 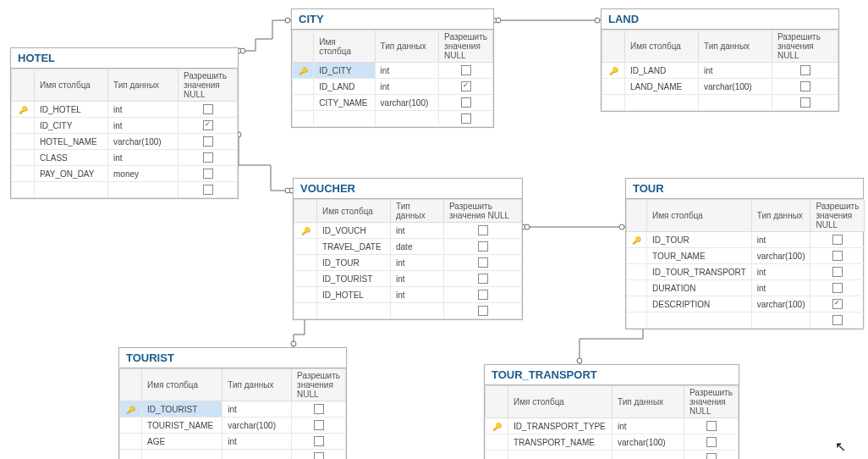 What do you see at coordinates (408, 230) in the screenshot?
I see `table-row: 🔑ID_VOUCHint` at bounding box center [408, 230].